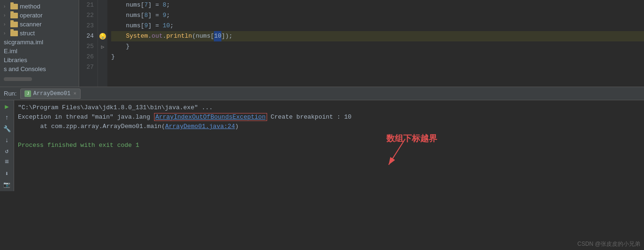 This screenshot has width=644, height=250. I want to click on sidebar-item-consoles: s and Consoles, so click(40, 69).